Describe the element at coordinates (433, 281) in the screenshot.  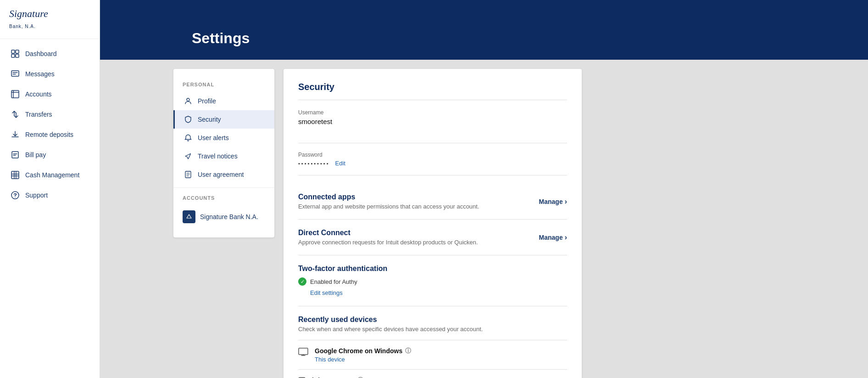
I see `twofa-section: Two-factor authentication ✓ Enabled for …` at that location.